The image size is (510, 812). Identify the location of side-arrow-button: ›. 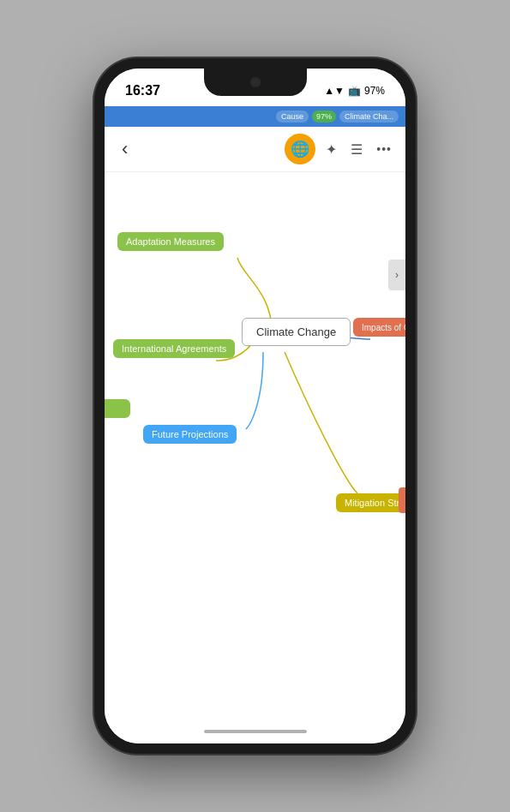
(397, 275).